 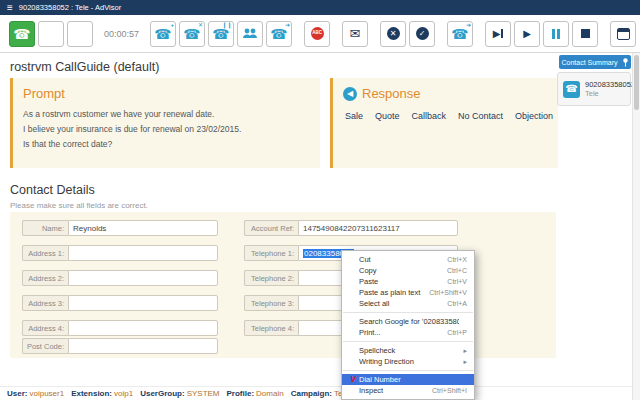 What do you see at coordinates (22, 34) in the screenshot?
I see `active-call-button: ☎` at bounding box center [22, 34].